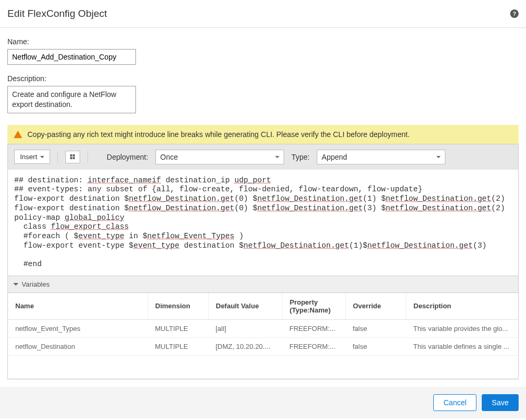 The width and height of the screenshot is (526, 420). What do you see at coordinates (73, 157) in the screenshot?
I see `expand-editor-button` at bounding box center [73, 157].